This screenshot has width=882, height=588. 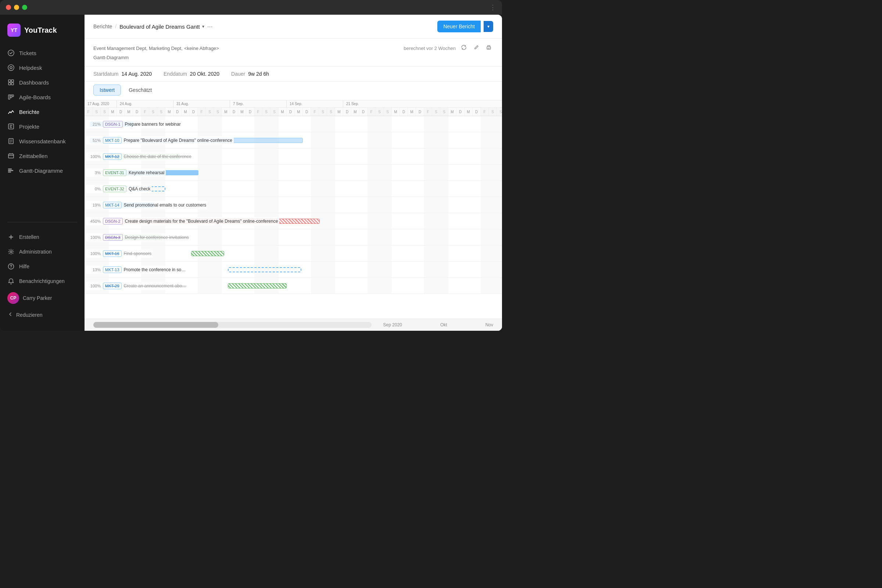 What do you see at coordinates (29, 237) in the screenshot?
I see `sidebar-item-label: Erstellen` at bounding box center [29, 237].